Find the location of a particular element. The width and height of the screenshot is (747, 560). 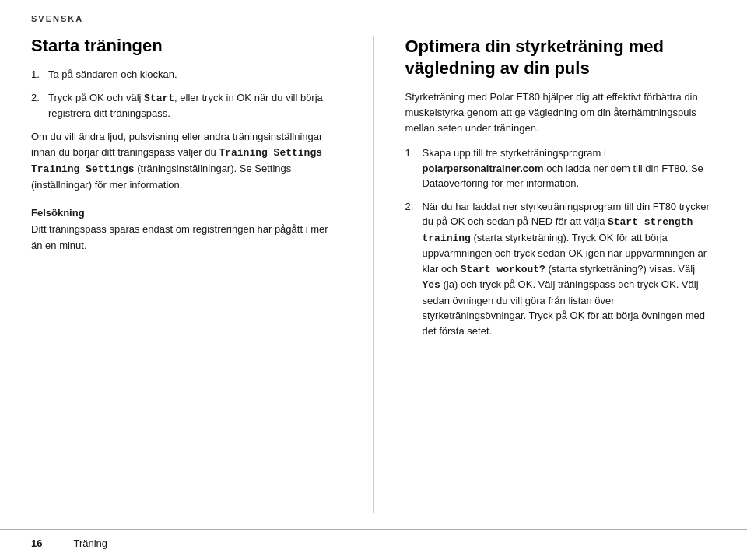

footer-label: Träning is located at coordinates (90, 543).